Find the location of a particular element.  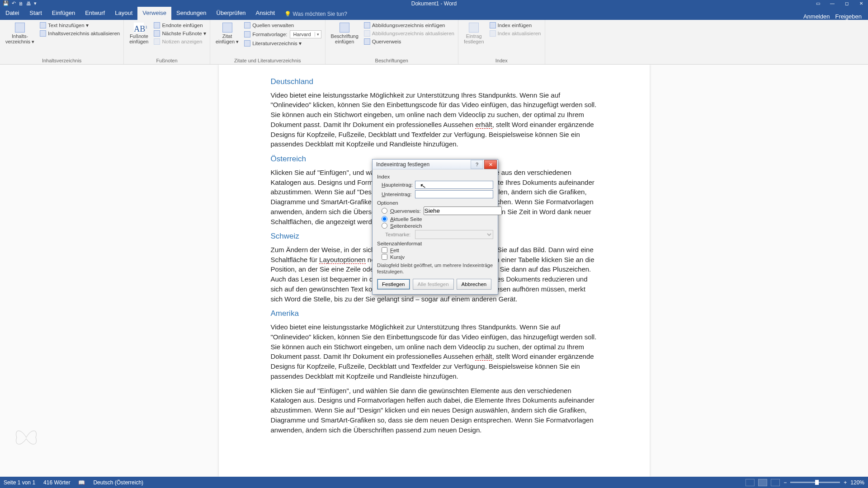

language-indicator: Deutsch (Österreich) is located at coordinates (118, 483).